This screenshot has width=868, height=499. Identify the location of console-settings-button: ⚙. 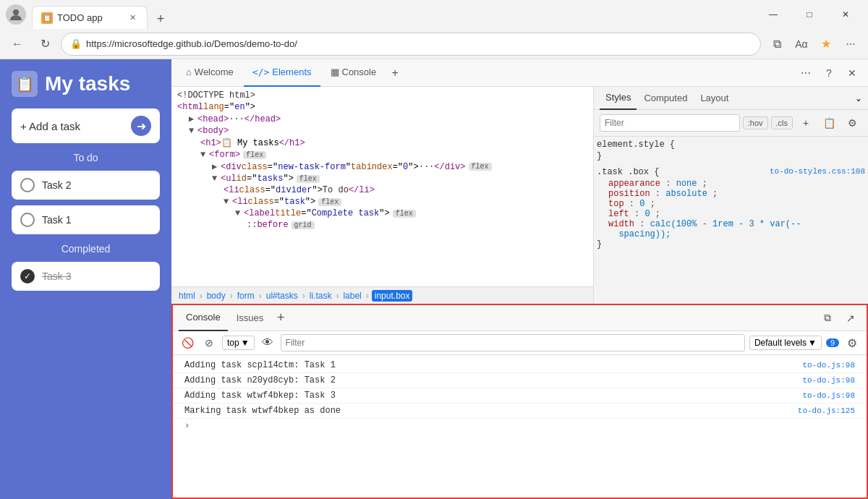
(852, 343).